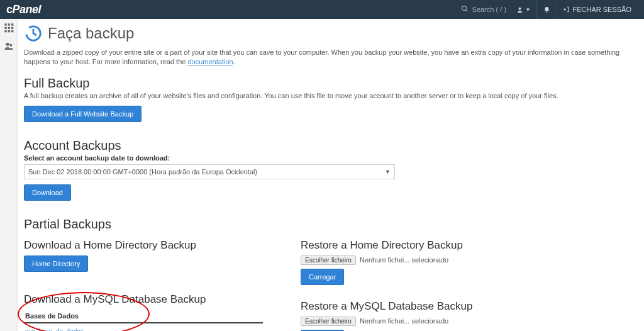  What do you see at coordinates (83, 114) in the screenshot?
I see `download-full-backup-button: Download a Full Website Backup` at bounding box center [83, 114].